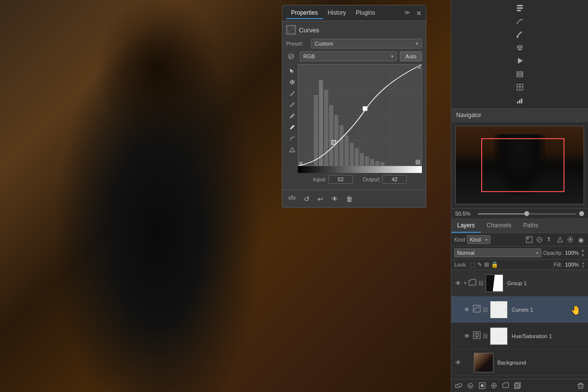 This screenshot has height=392, width=588. I want to click on link-layers-button, so click(459, 386).